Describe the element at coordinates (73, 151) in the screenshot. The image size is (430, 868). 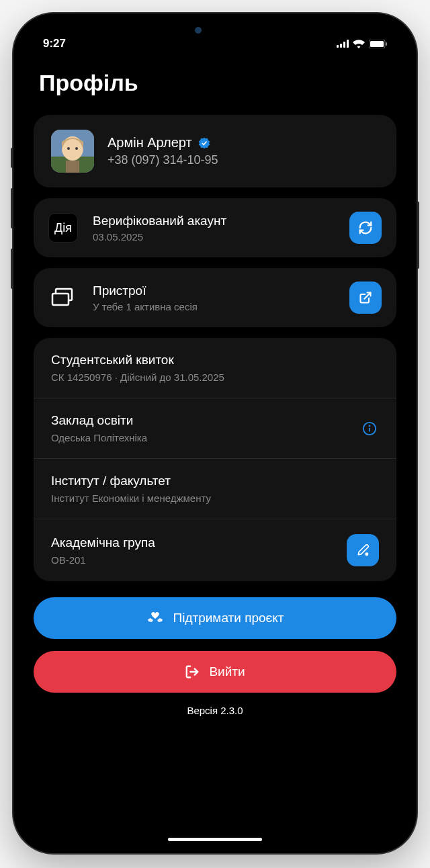
I see `avatar` at that location.